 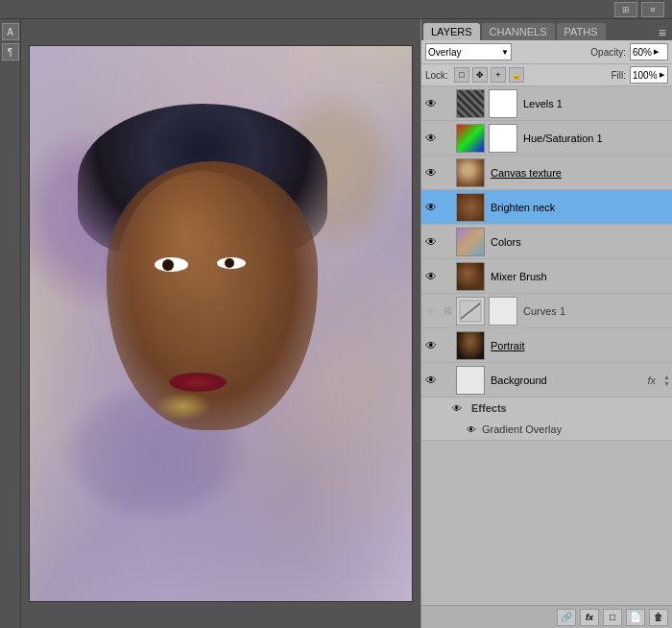 What do you see at coordinates (547, 242) in the screenshot?
I see `layer-item: 👁 Colors` at bounding box center [547, 242].